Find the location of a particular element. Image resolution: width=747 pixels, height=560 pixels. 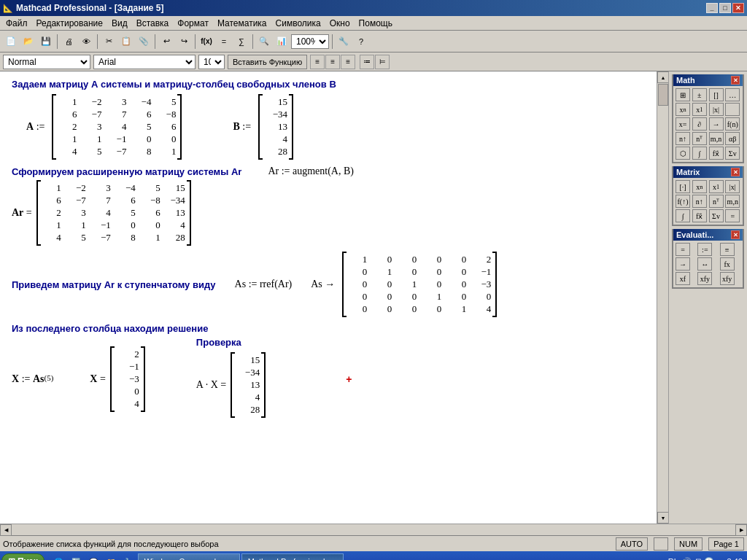

tray-icon-5: 🔧 is located at coordinates (128, 557).